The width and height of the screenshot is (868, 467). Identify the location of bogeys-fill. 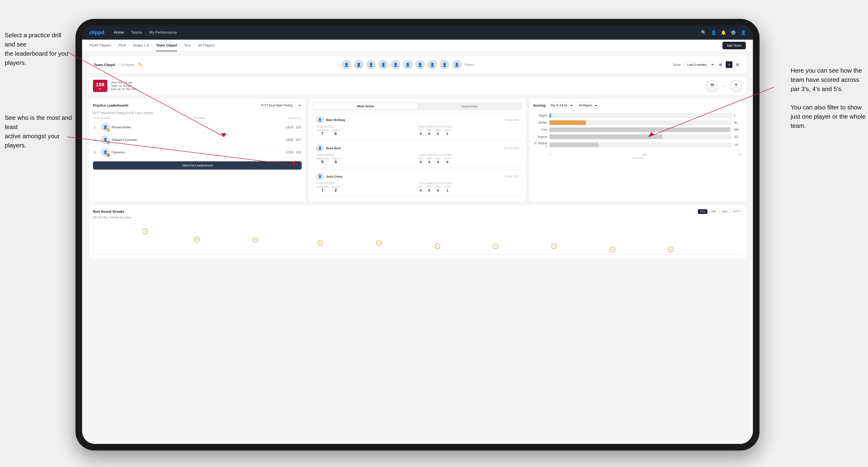
(606, 137).